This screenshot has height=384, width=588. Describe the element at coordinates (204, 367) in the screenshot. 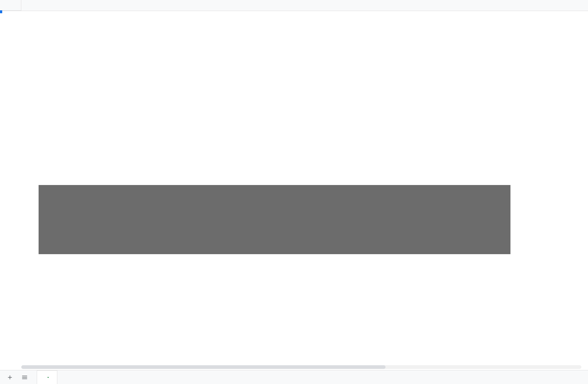

I see `h-scroll-thumb` at that location.